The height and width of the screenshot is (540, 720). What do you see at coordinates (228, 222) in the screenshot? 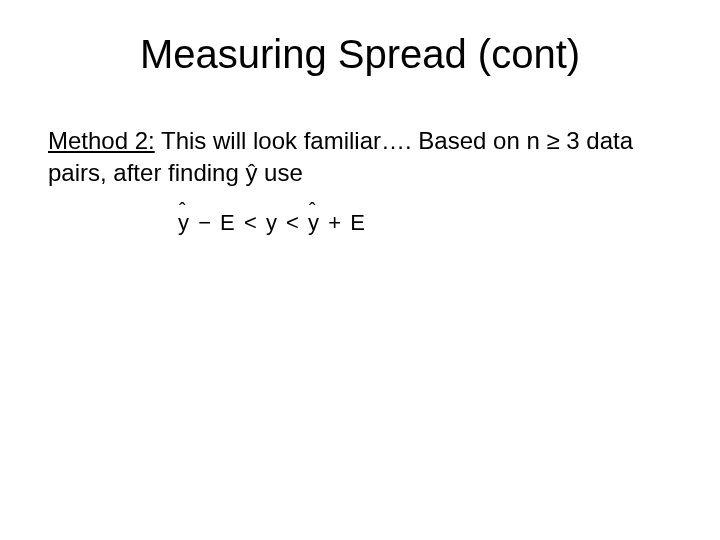
I see `formula-E-left: E` at bounding box center [228, 222].